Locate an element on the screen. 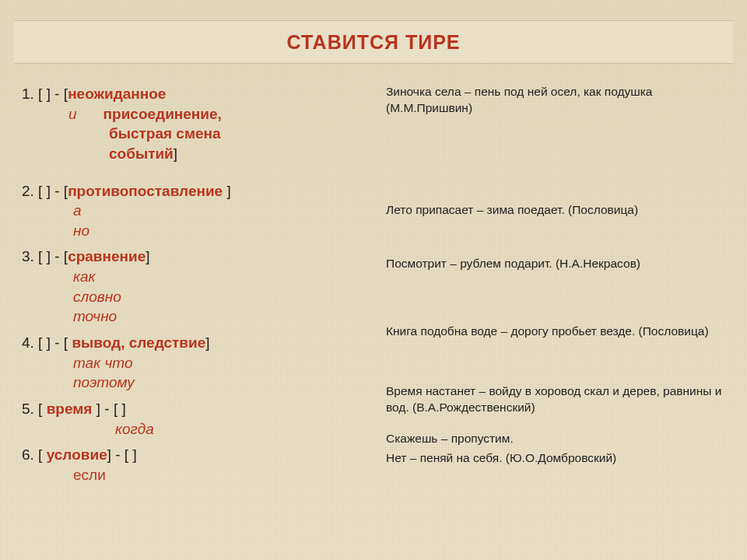 This screenshot has width=747, height=560. rule-2-close: ] is located at coordinates (229, 191).